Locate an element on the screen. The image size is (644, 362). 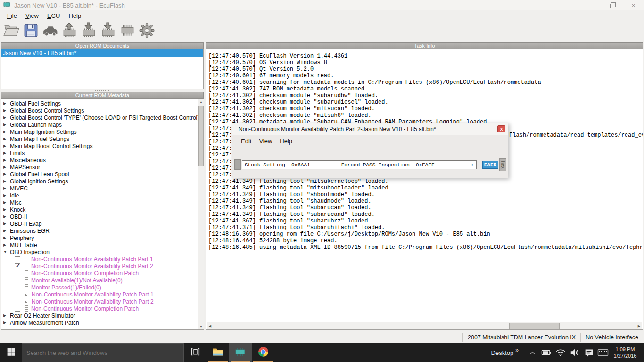
close-button: × is located at coordinates (634, 5).